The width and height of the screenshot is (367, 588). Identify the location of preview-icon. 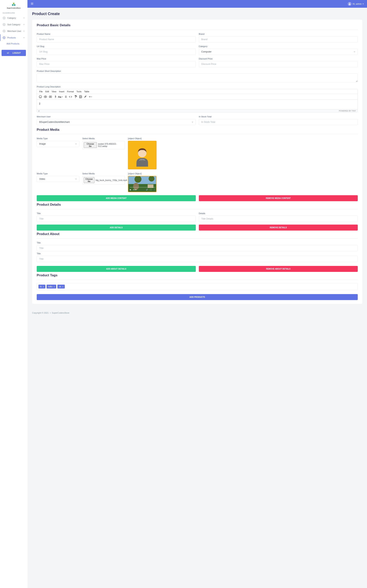
(45, 97).